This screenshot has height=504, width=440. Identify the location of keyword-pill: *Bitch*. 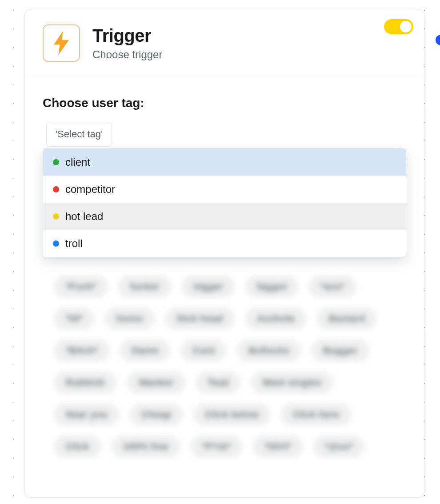
(82, 351).